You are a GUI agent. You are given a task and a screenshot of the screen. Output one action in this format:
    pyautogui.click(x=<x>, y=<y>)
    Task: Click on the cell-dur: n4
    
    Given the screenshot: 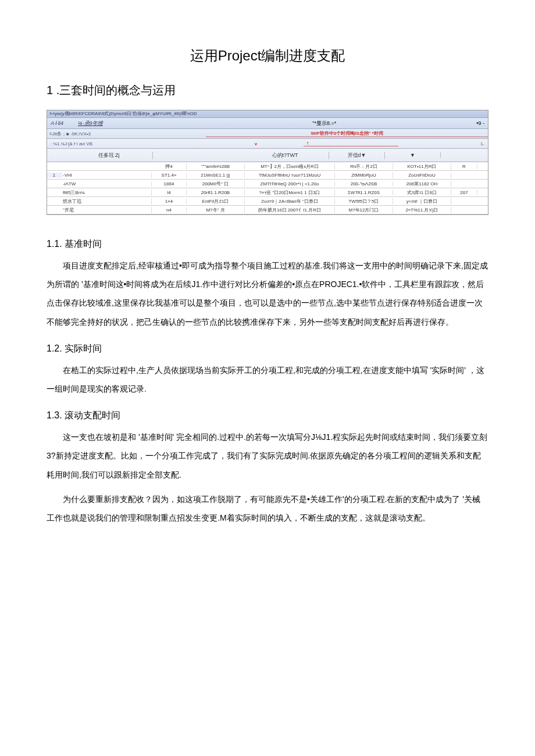 What is the action you would take?
    pyautogui.click(x=169, y=210)
    